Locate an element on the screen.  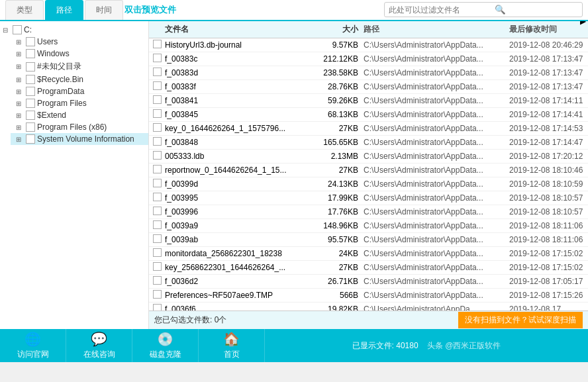
table-row: key_2568622301_1644626264_... 27KB C:\Us… is located at coordinates (368, 267).